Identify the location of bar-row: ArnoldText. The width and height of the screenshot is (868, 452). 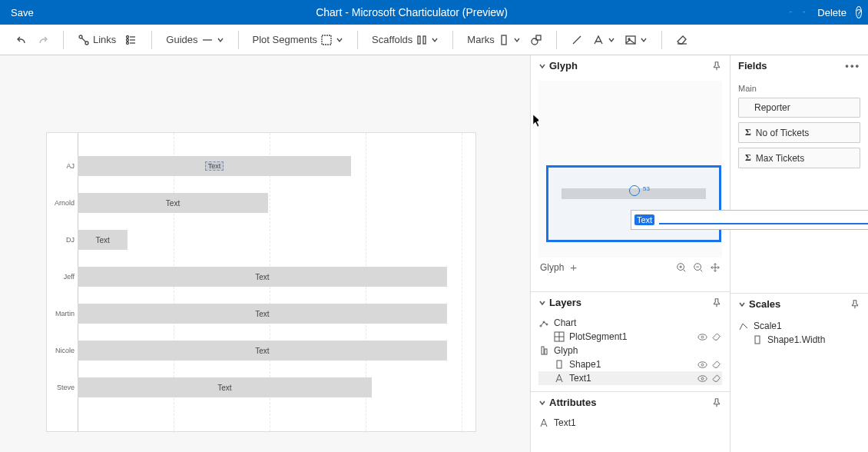
(173, 203).